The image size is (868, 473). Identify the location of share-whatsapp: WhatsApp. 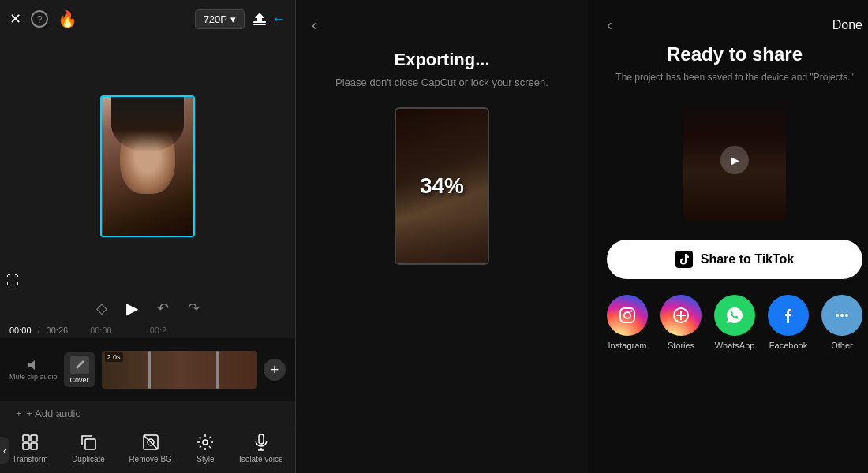
(735, 322).